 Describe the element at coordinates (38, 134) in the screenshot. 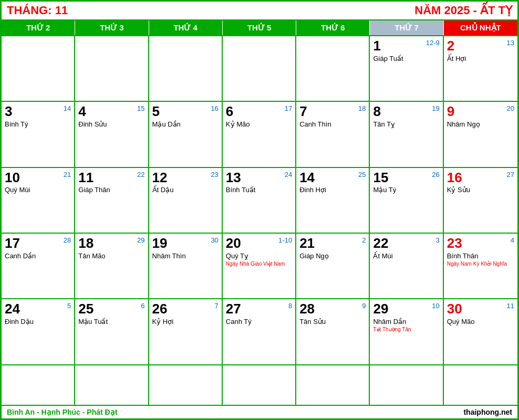

I see `calendar-cell: 314Bính Tý` at that location.